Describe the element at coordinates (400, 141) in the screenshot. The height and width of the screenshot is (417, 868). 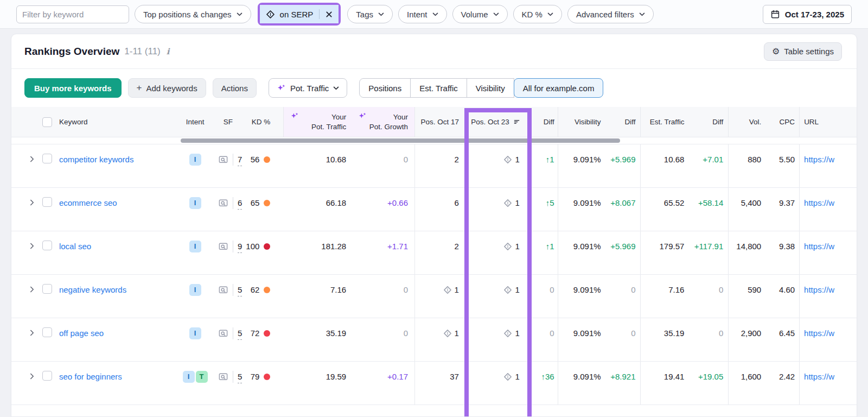
I see `horizontal-scrollbar` at that location.